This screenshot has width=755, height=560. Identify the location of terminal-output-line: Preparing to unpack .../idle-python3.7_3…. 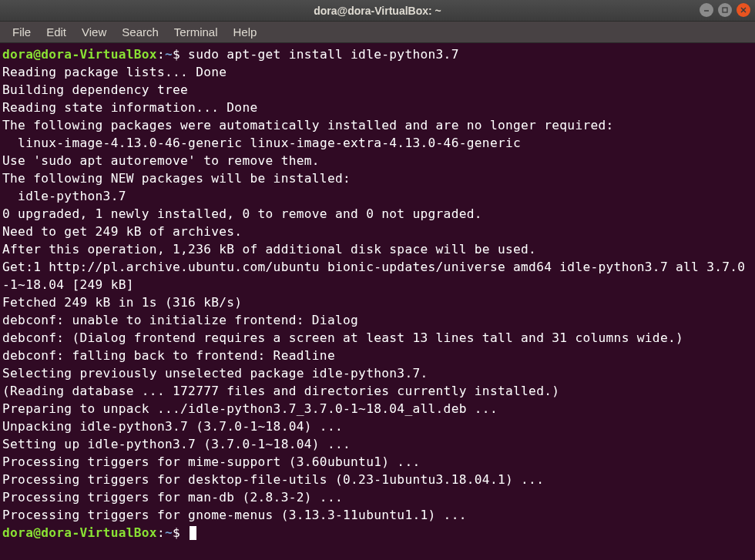
(378, 408).